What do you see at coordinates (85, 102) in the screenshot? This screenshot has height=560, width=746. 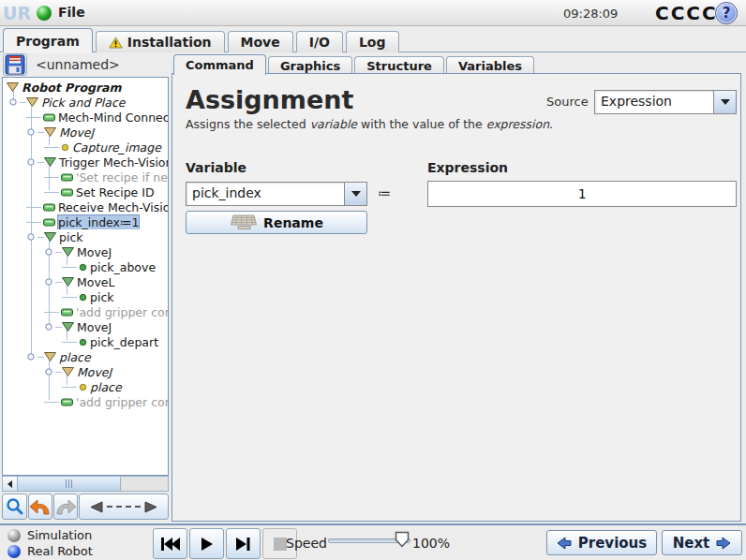 I see `tree-item-pick-and-place: Pick and Place` at bounding box center [85, 102].